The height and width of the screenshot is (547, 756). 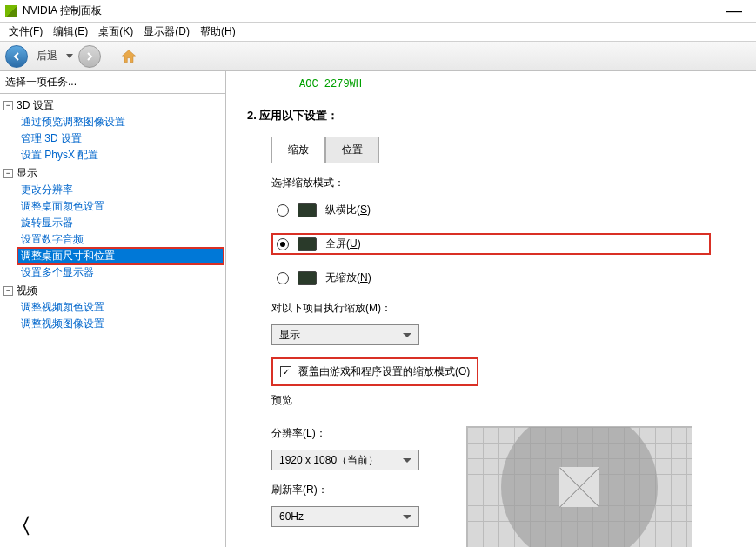 I want to click on menu-file: 文件(F), so click(x=26, y=31).